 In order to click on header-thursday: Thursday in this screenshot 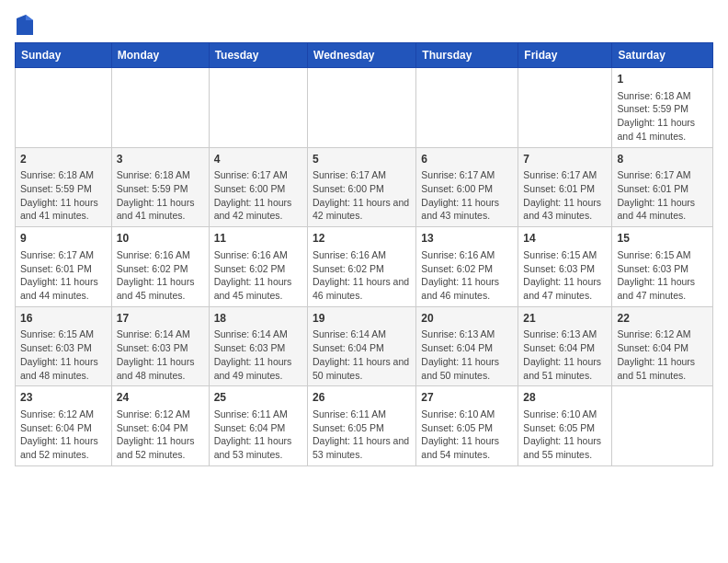, I will do `click(467, 55)`.